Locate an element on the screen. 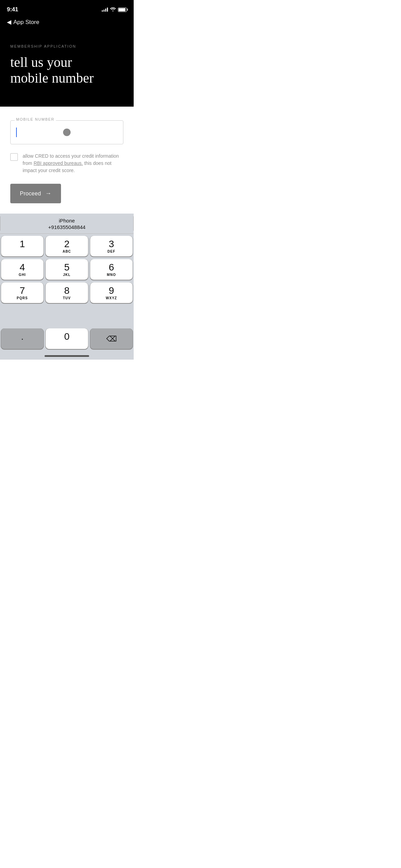 This screenshot has width=401, height=868. key-7: 7 PQRS is located at coordinates (22, 293).